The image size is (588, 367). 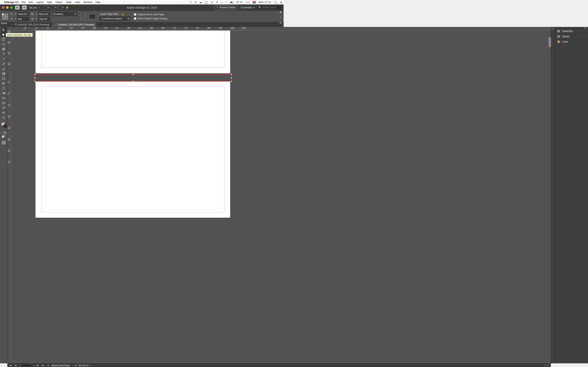 I want to click on flag-icon, so click(x=254, y=2).